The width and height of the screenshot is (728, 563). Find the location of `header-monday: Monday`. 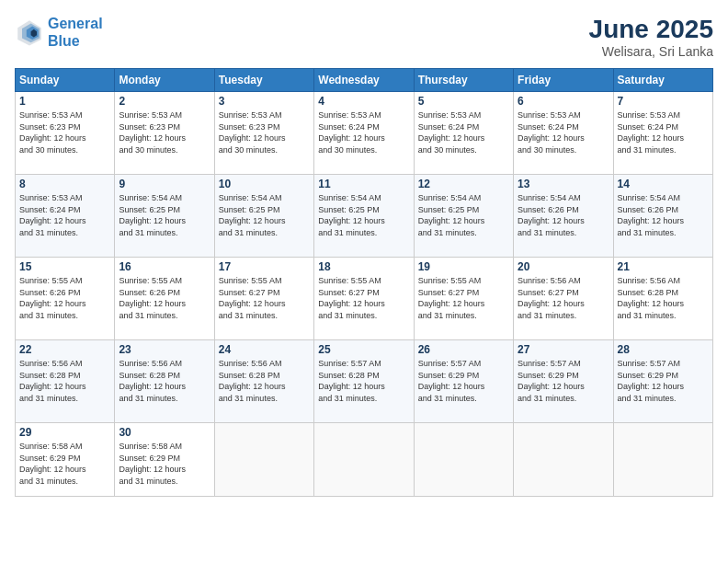

header-monday: Monday is located at coordinates (165, 81).